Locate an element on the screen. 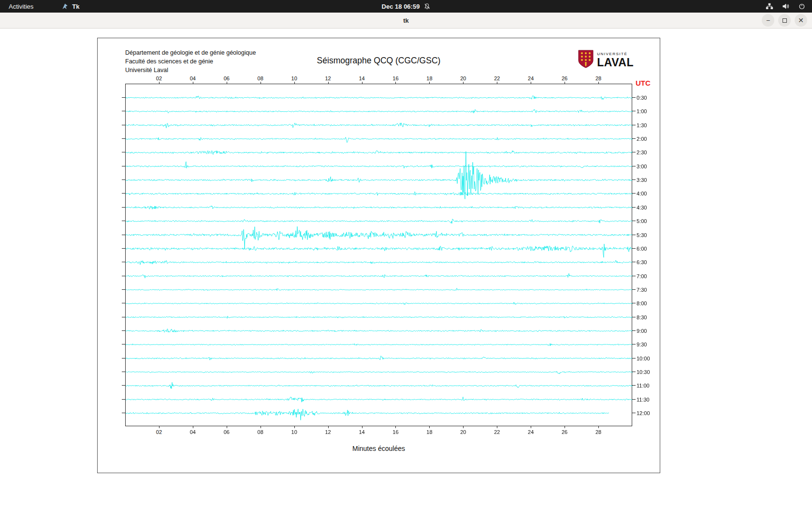 This screenshot has height=508, width=812. row-time-label: 11:00 is located at coordinates (643, 386).